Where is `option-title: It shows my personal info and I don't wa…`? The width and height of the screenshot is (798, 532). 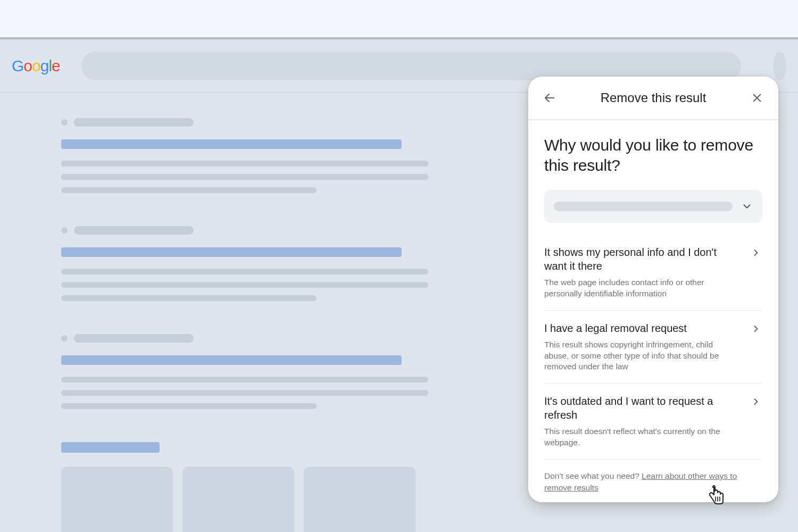
option-title: It shows my personal info and I don't wa… is located at coordinates (644, 259).